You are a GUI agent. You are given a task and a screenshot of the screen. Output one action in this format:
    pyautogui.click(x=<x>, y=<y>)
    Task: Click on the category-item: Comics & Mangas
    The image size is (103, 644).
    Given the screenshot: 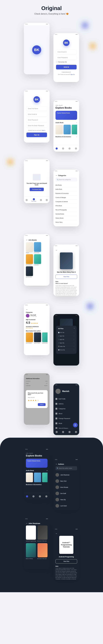 What is the action you would take?
    pyautogui.click(x=66, y=198)
    